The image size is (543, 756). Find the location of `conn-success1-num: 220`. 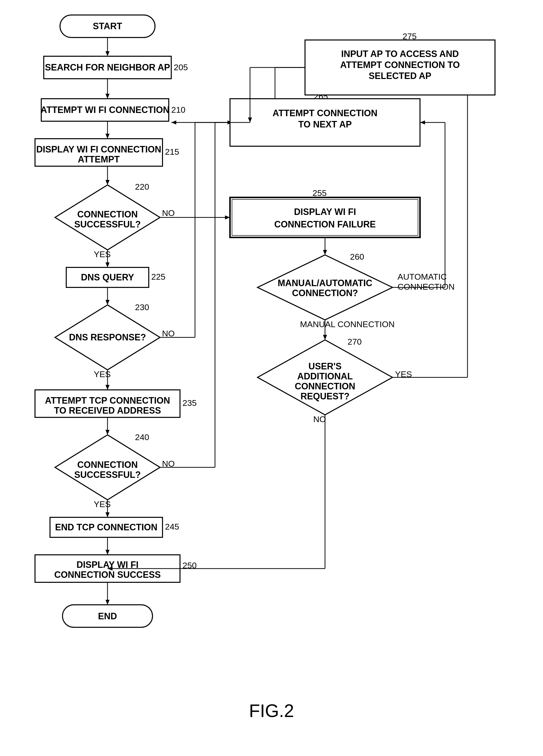

conn-success1-num: 220 is located at coordinates (142, 187).